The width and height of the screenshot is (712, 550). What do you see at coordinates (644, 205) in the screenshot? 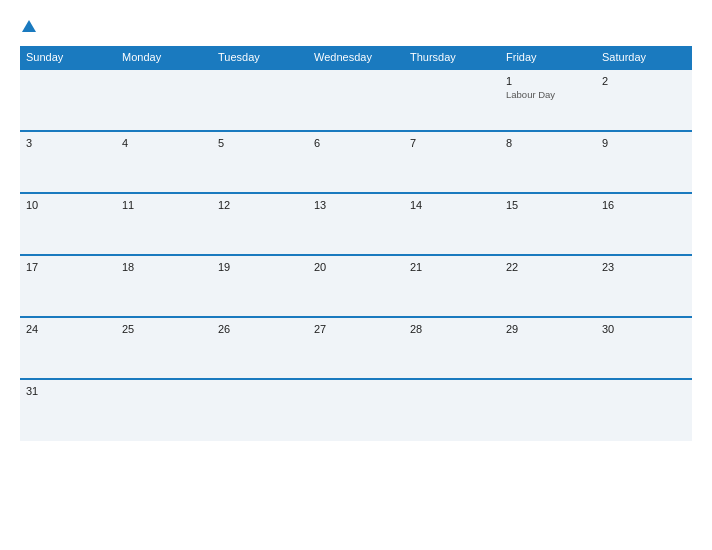
I see `day-number: 16` at bounding box center [644, 205].